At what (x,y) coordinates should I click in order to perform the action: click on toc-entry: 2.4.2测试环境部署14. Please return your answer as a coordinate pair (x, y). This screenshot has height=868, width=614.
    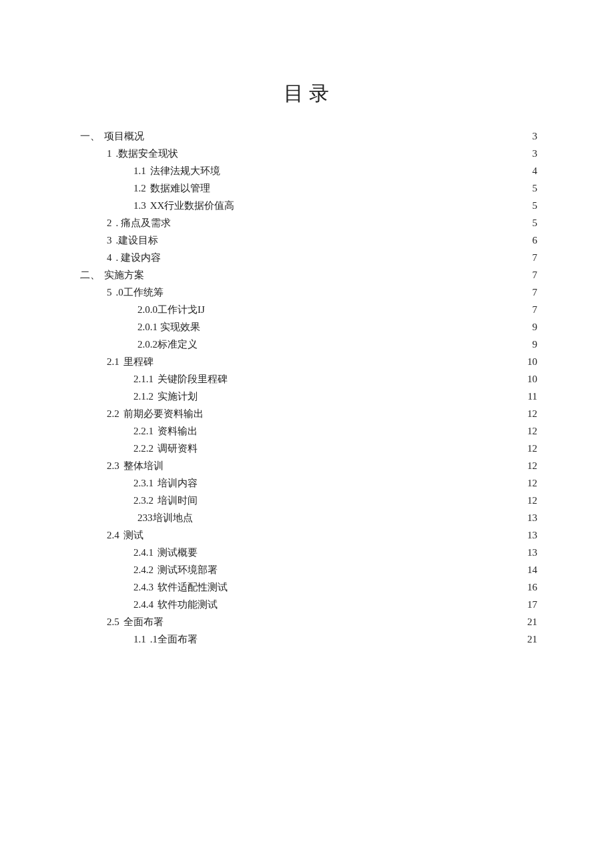
    Looking at the image, I should click on (308, 570).